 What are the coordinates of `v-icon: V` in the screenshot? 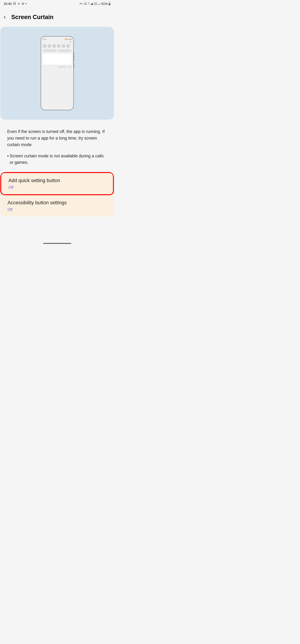 It's located at (23, 4).